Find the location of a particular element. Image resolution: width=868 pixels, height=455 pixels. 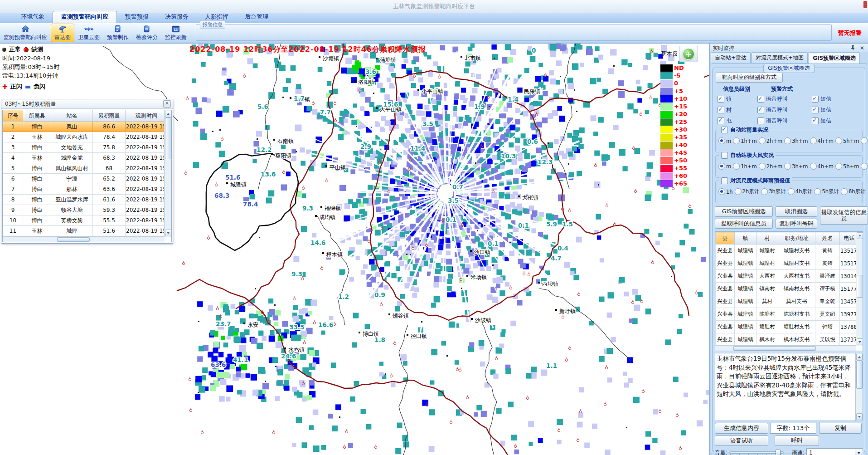

toolbar-button-home: 监测预警靶向叫应 is located at coordinates (25, 33).